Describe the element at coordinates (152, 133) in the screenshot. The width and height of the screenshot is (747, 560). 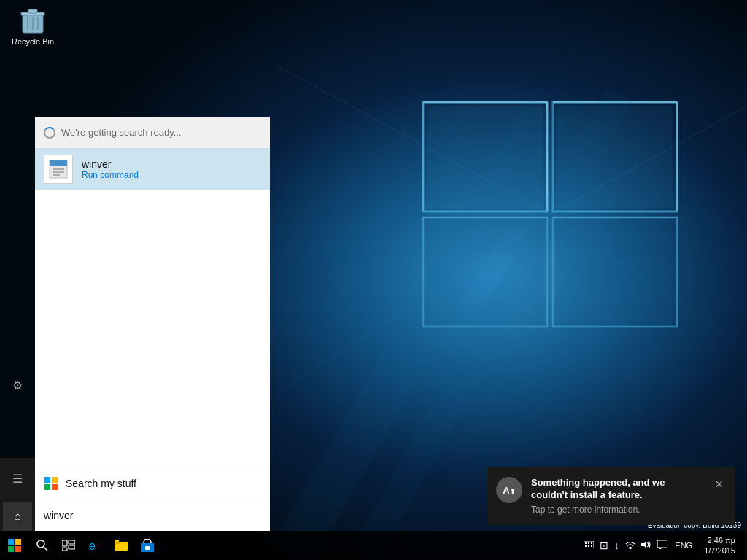
I see `search-status-bar: We're getting search ready...` at that location.